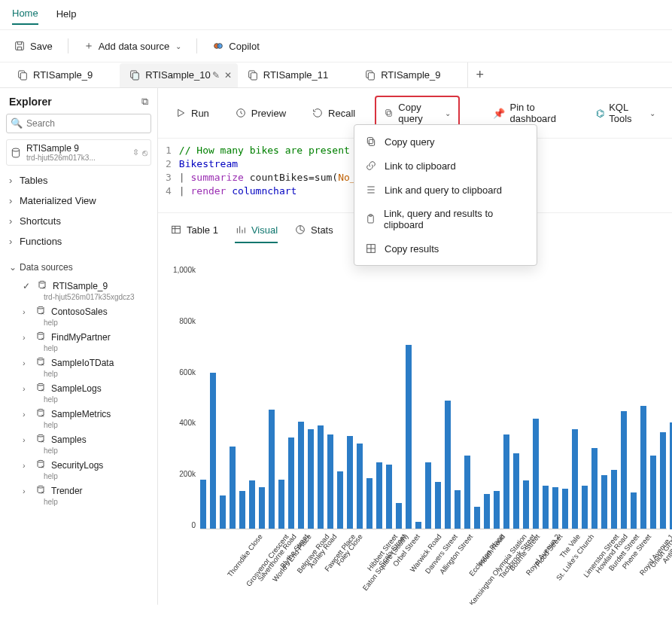 This screenshot has height=625, width=672. What do you see at coordinates (33, 46) in the screenshot?
I see `save-button: Save` at bounding box center [33, 46].